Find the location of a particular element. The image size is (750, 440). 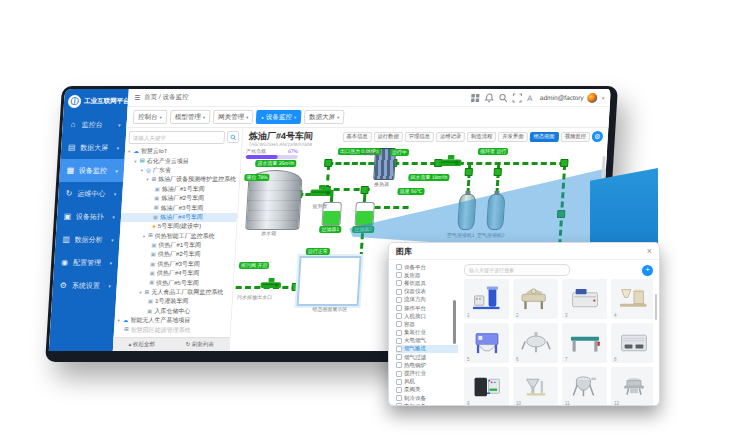

sidebar-item: 监控台 ▾ is located at coordinates (94, 124).